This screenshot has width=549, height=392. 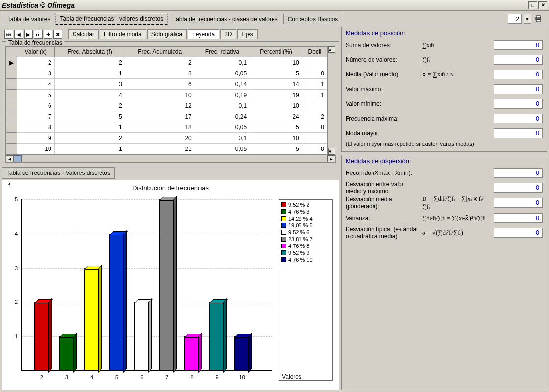 I want to click on table-header: Frec. Absoluta (f), so click(x=90, y=52).